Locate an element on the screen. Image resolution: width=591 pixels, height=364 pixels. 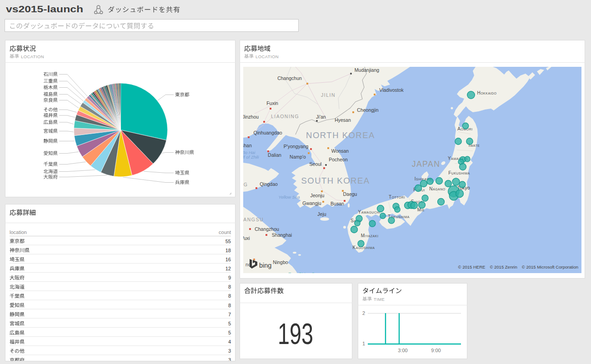
svg-text: Fuxin is located at coordinates (272, 103).